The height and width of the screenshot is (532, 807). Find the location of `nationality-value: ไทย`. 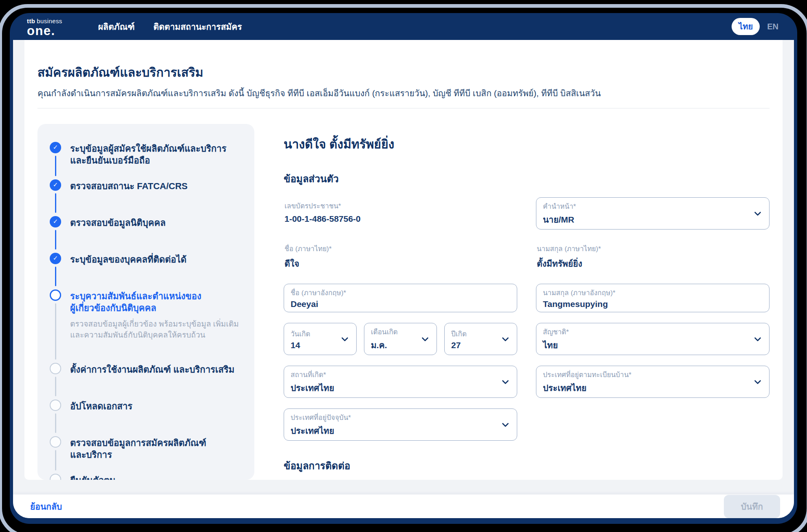

nationality-value: ไทย is located at coordinates (646, 345).